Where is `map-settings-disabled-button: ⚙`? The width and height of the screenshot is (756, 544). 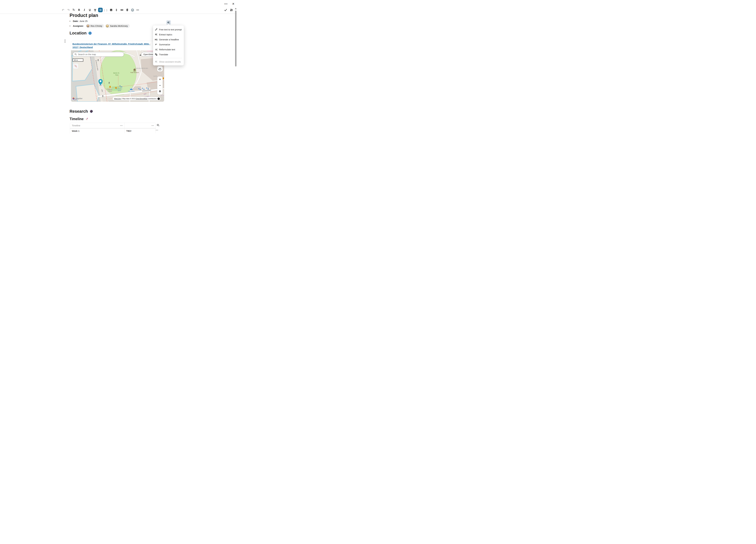
map-settings-disabled-button: ⚙ is located at coordinates (76, 66).